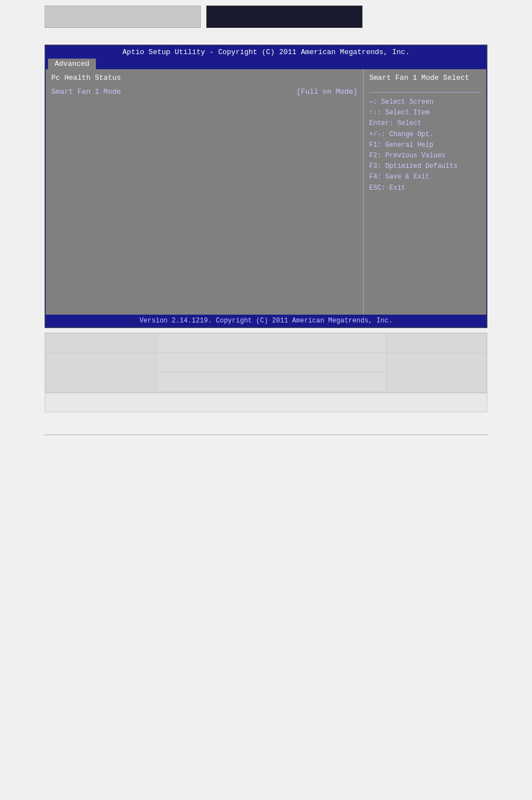  What do you see at coordinates (425, 93) in the screenshot?
I see `bios-divider` at bounding box center [425, 93].